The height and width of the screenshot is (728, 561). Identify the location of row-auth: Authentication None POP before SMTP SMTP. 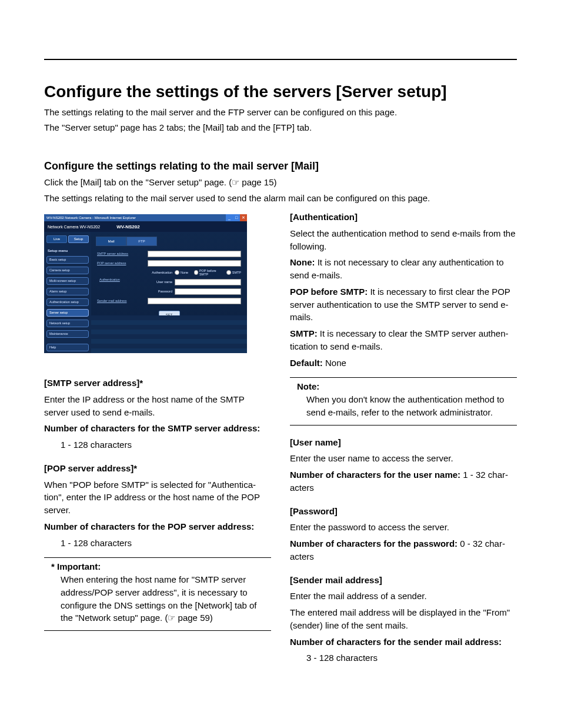
(169, 272).